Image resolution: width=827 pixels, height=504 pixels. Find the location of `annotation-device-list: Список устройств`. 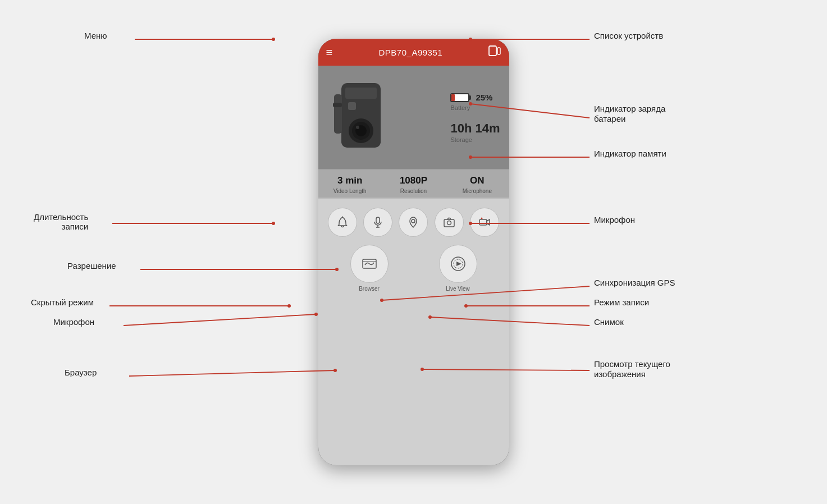

annotation-device-list: Список устройств is located at coordinates (629, 36).